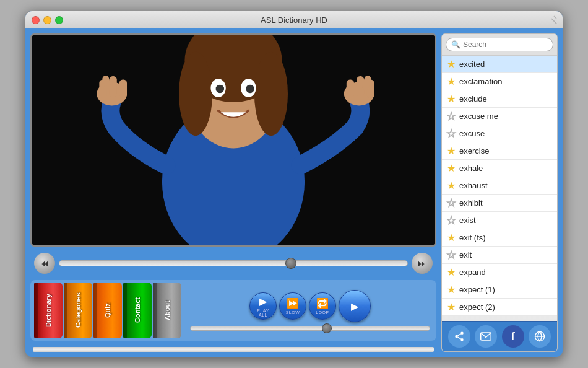 The width and height of the screenshot is (588, 368). I want to click on facebook-button: f, so click(513, 336).